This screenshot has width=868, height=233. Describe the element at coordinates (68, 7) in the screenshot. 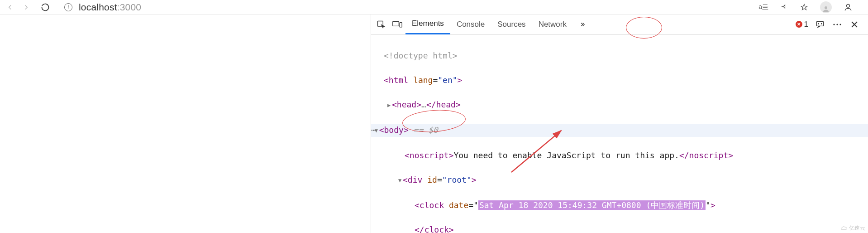

I see `site-info-icon: i` at that location.